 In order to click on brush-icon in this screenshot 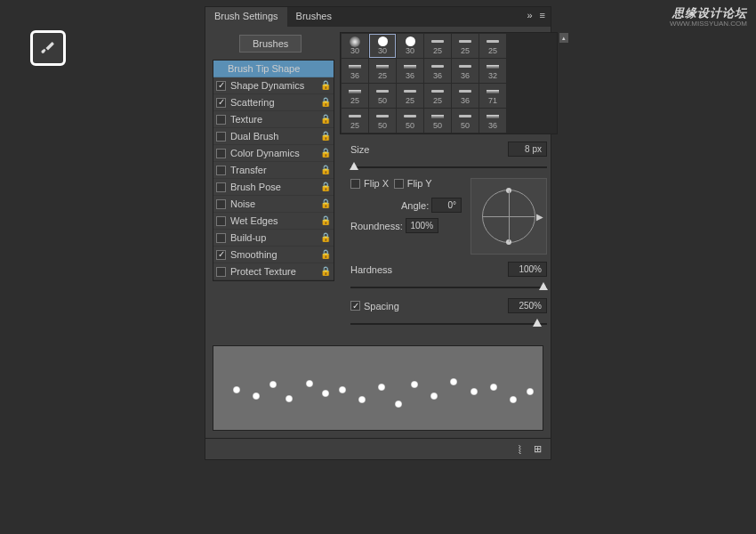, I will do `click(48, 48)`.